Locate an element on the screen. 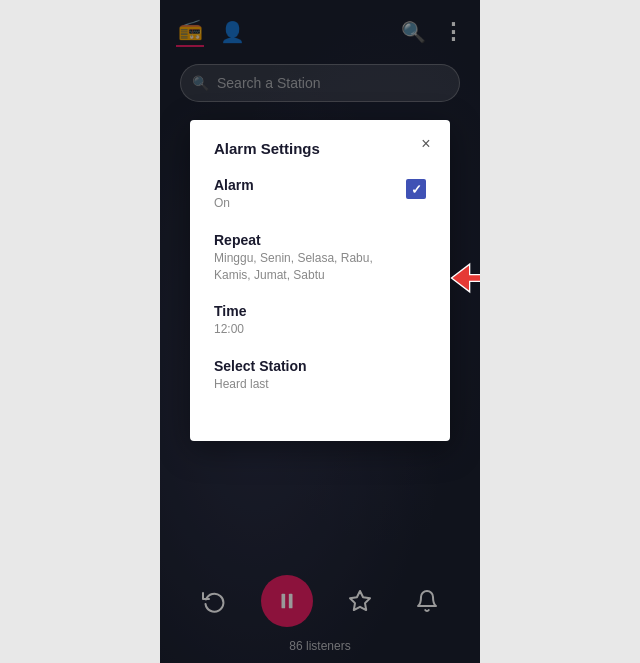 This screenshot has height=663, width=640. select-station-row: Select Station Heard last is located at coordinates (320, 376).